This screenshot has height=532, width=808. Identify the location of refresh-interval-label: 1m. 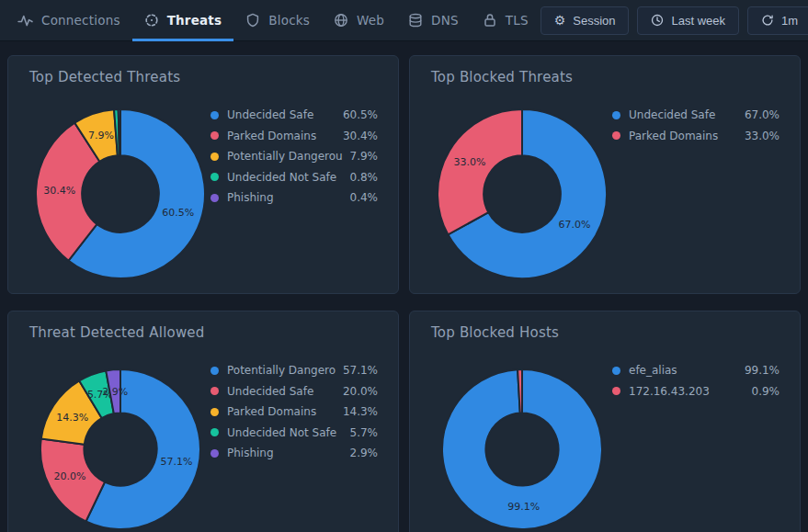
(790, 20).